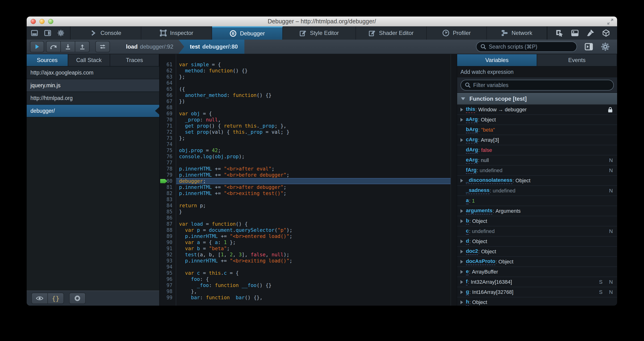 The height and width of the screenshot is (341, 644). Describe the element at coordinates (314, 187) in the screenshot. I see `code-line: p.innerHTML += "<br>after debugger";` at that location.